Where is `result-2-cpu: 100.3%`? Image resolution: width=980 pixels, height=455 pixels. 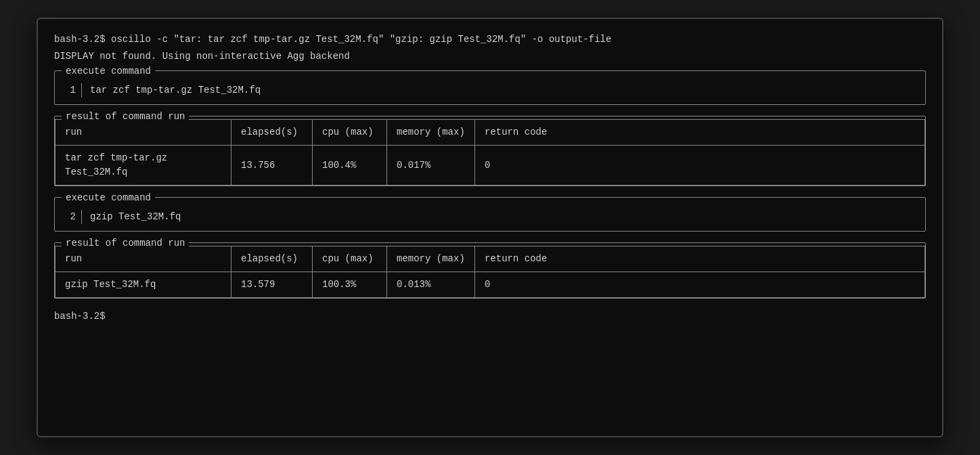
result-2-cpu: 100.3% is located at coordinates (350, 285).